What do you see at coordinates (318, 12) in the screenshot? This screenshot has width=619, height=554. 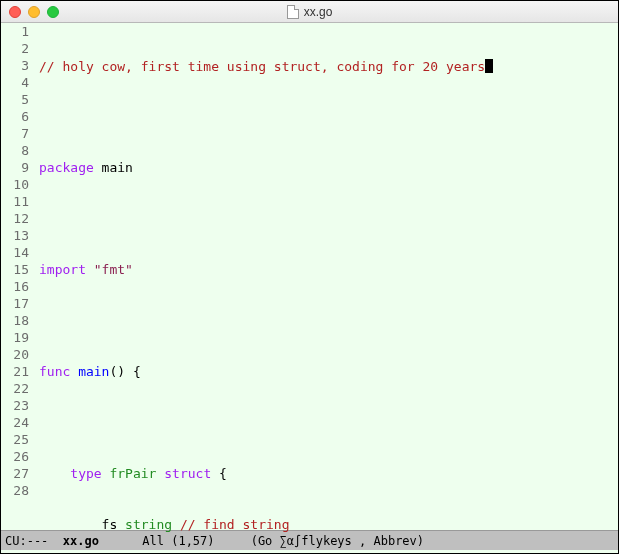 I see `filename-label: xx.go` at bounding box center [318, 12].